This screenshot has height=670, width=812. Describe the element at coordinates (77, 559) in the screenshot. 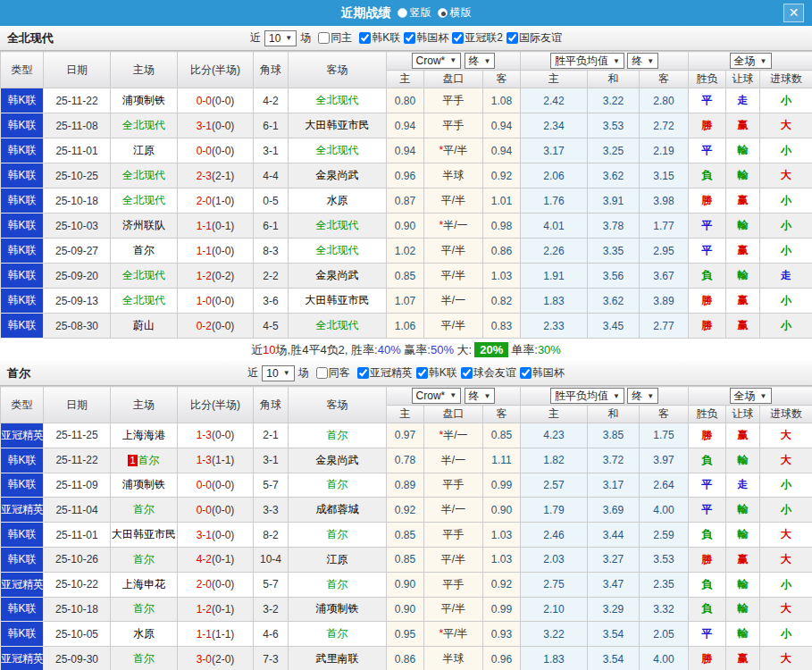

I see `date-cell: 25-10-26` at that location.